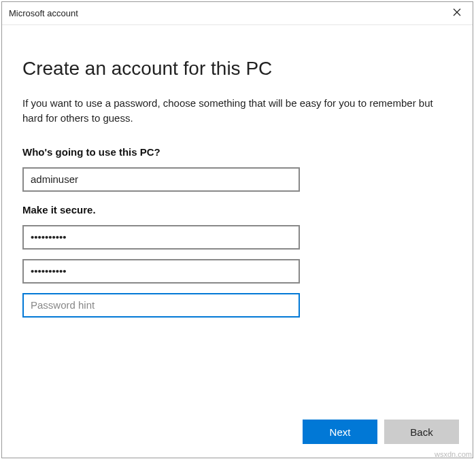 The width and height of the screenshot is (476, 461). Describe the element at coordinates (237, 111) in the screenshot. I see `page-description: If you want to use a password, choose so…` at that location.